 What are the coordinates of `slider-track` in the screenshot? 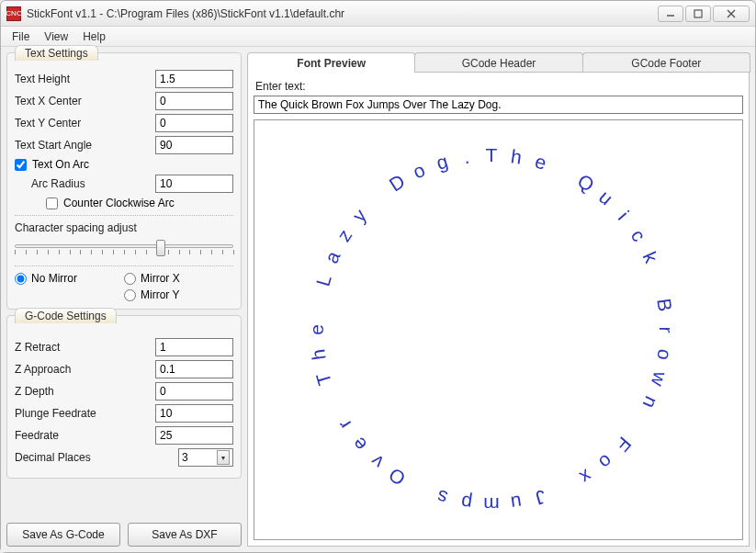 It's located at (124, 246).